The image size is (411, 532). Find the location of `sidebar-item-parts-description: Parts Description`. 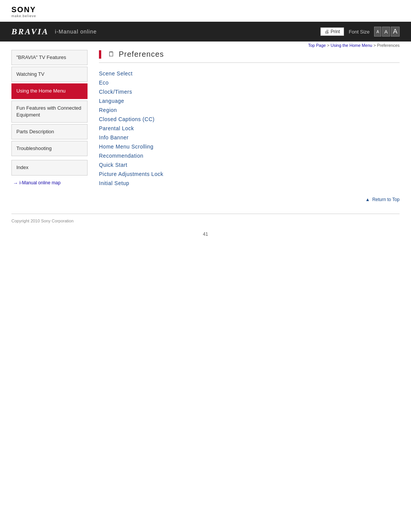

sidebar-item-parts-description: Parts Description is located at coordinates (49, 132).